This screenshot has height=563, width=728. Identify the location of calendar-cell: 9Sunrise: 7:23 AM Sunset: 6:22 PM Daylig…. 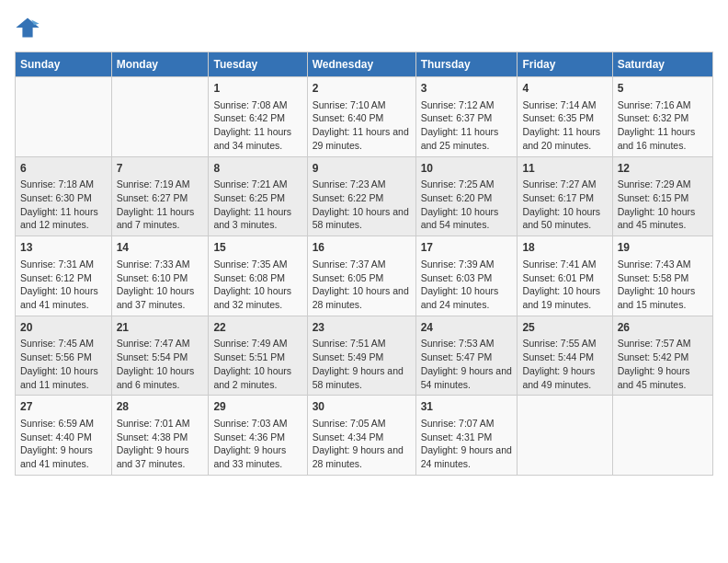
(361, 197).